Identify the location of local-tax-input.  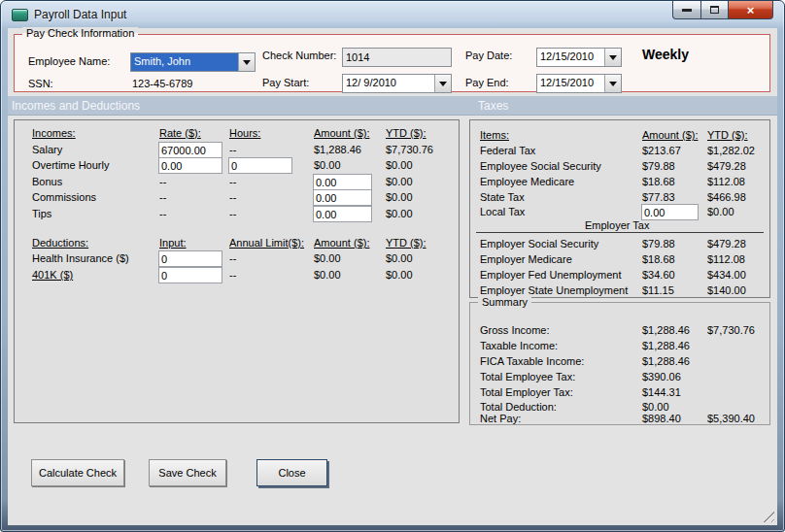
(670, 212).